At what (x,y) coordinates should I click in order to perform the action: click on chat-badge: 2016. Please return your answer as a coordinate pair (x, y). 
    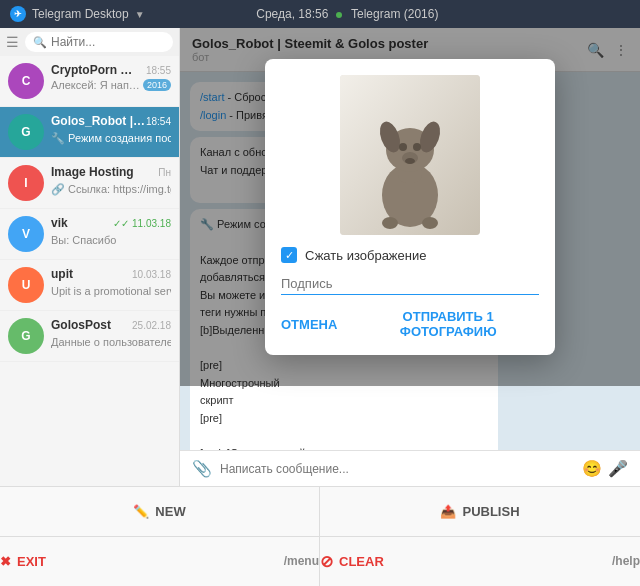
    Looking at the image, I should click on (157, 85).